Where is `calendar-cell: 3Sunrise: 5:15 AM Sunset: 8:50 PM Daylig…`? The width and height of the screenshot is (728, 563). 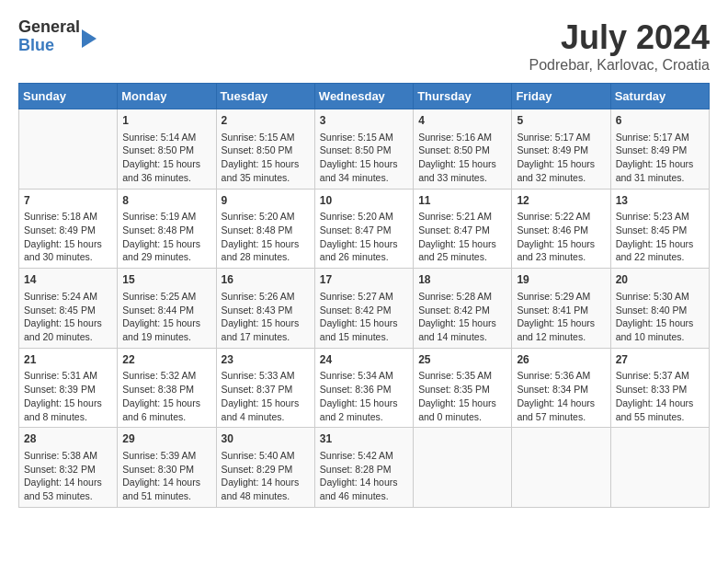
calendar-cell: 3Sunrise: 5:15 AM Sunset: 8:50 PM Daylig… is located at coordinates (364, 149).